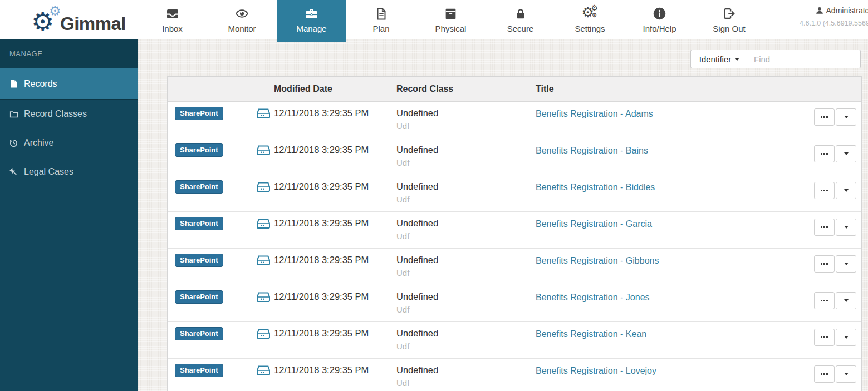 This screenshot has height=391, width=868. What do you see at coordinates (590, 20) in the screenshot?
I see `nav-tab-settings: ⚙⚙⚙ Settings` at bounding box center [590, 20].